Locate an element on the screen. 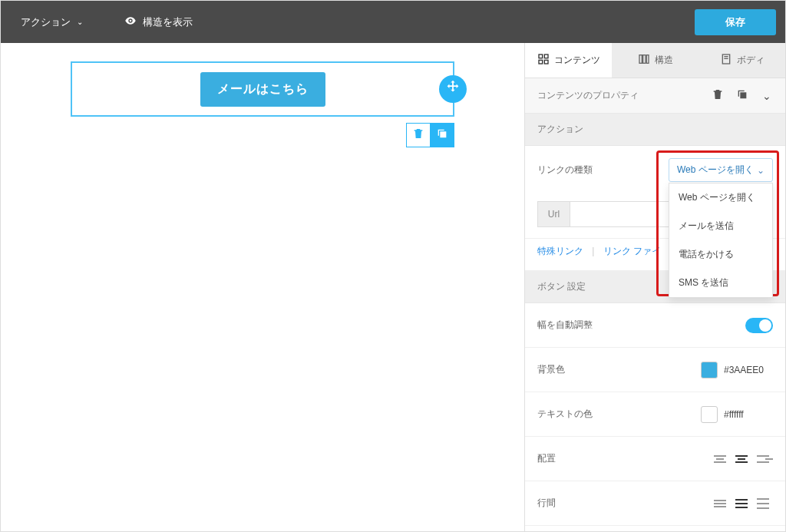 This screenshot has height=532, width=786. link-type-option: Web ページを開く is located at coordinates (721, 198).